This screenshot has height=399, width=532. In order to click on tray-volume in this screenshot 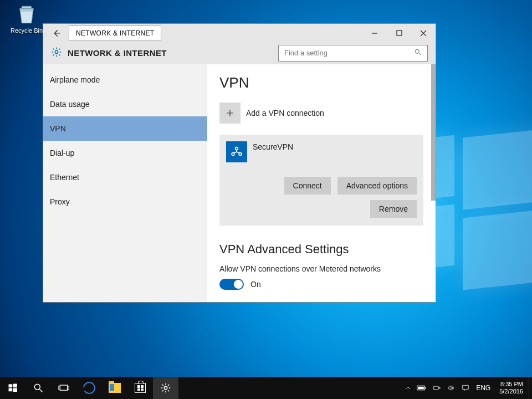, I will do `click(451, 388)`.